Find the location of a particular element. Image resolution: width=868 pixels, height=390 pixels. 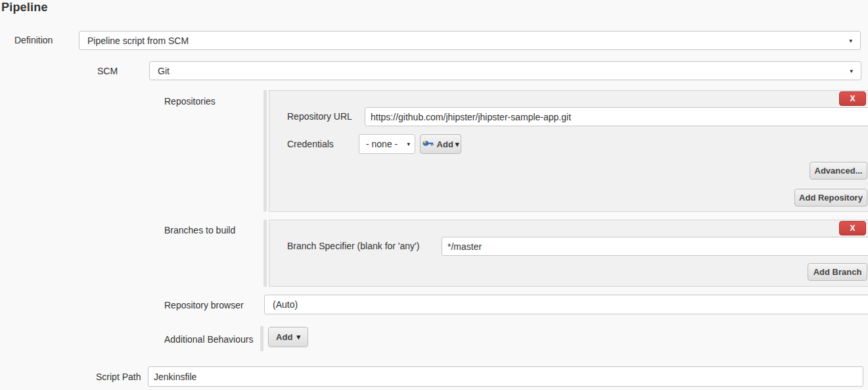

credentials-select: - none - ▾ is located at coordinates (387, 144).